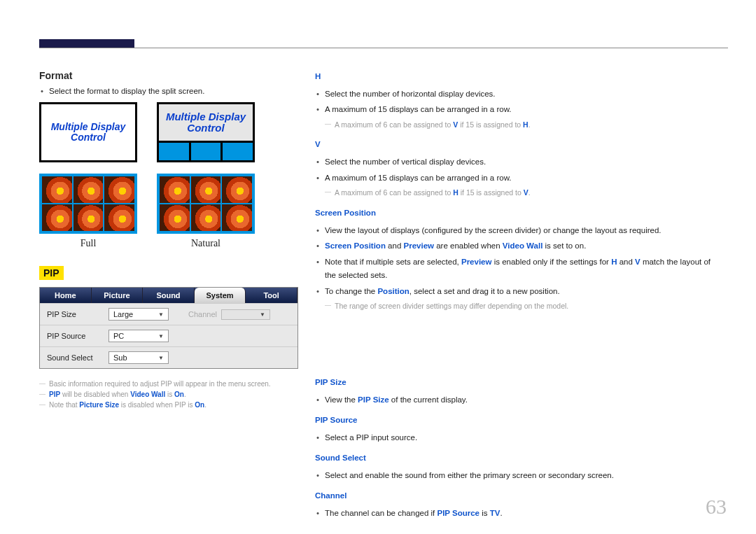 This screenshot has height=534, width=756. What do you see at coordinates (169, 76) in the screenshot?
I see `format-heading: Format` at bounding box center [169, 76].